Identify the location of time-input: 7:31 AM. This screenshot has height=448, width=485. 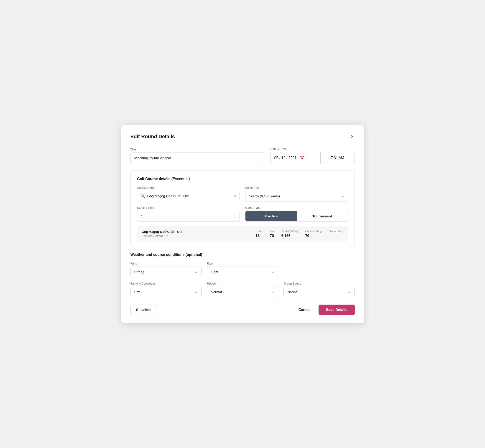
(338, 158).